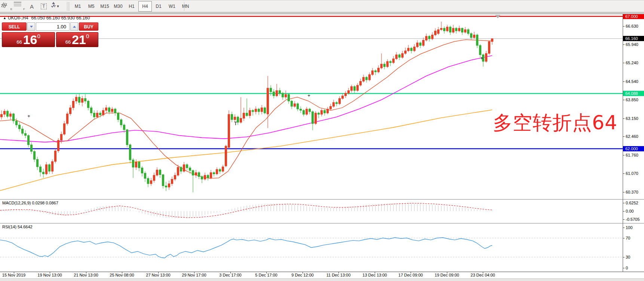 Image resolution: width=644 pixels, height=281 pixels. What do you see at coordinates (266, 275) in the screenshot?
I see `time-axis-label: 5 Dec 17:00` at bounding box center [266, 275].